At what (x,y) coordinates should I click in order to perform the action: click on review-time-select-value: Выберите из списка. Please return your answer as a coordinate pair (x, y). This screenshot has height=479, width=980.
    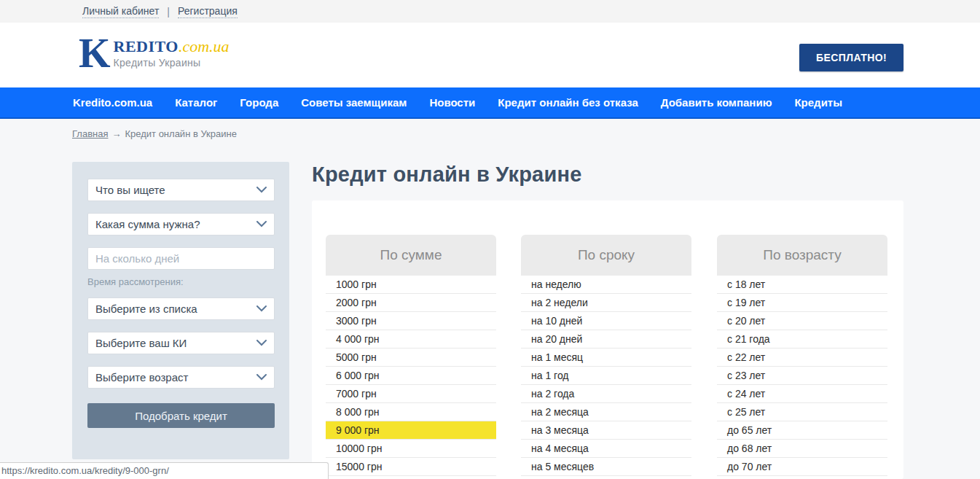
    Looking at the image, I should click on (146, 309).